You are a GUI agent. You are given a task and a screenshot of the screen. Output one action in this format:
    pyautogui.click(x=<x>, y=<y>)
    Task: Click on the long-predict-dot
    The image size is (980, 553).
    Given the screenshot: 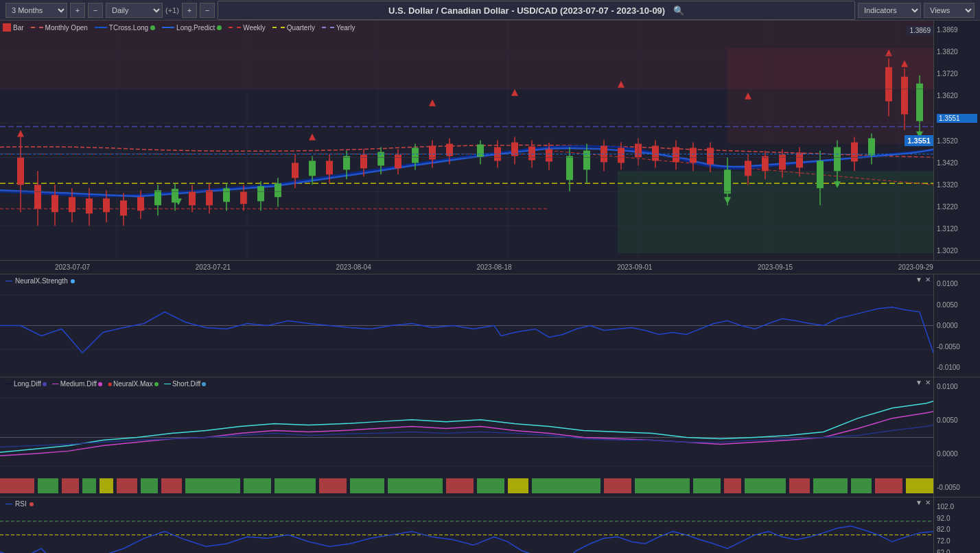 What is the action you would take?
    pyautogui.click(x=220, y=27)
    